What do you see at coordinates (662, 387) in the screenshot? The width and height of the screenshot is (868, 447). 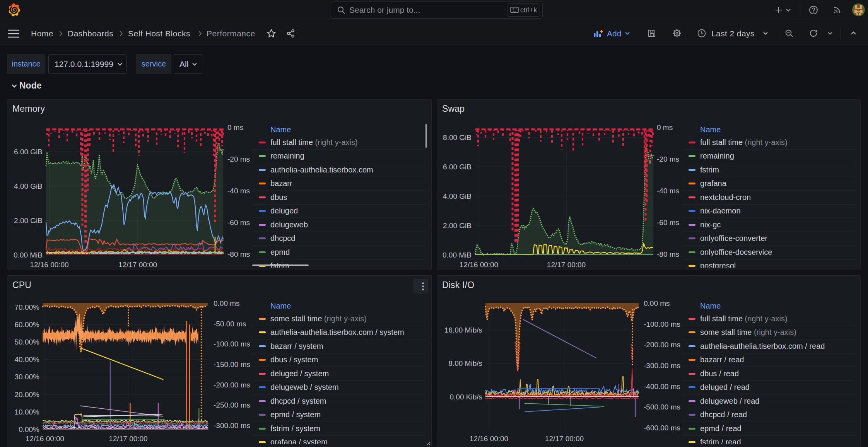 I see `svg-text: -400.00 ms` at bounding box center [662, 387].